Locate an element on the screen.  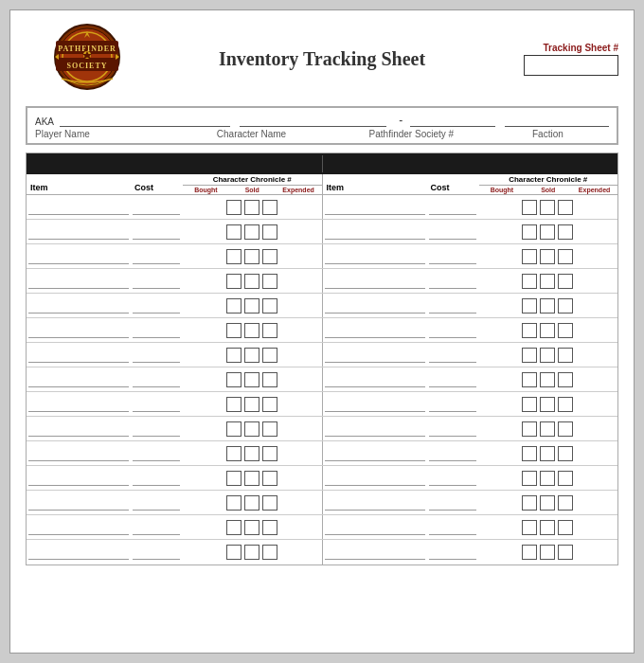
faction-input is located at coordinates (557, 120).